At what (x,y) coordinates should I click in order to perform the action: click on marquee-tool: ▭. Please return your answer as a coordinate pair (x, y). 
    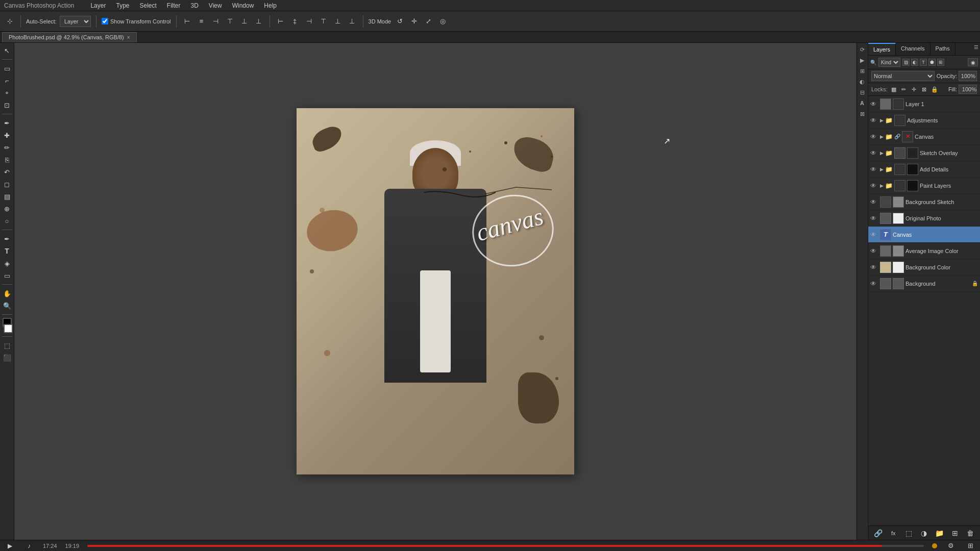
    Looking at the image, I should click on (7, 68).